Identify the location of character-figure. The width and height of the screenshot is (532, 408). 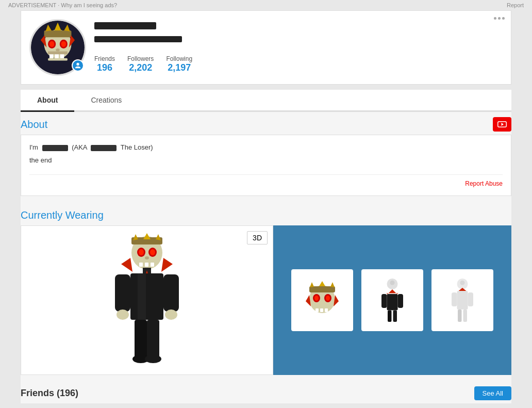
(147, 300).